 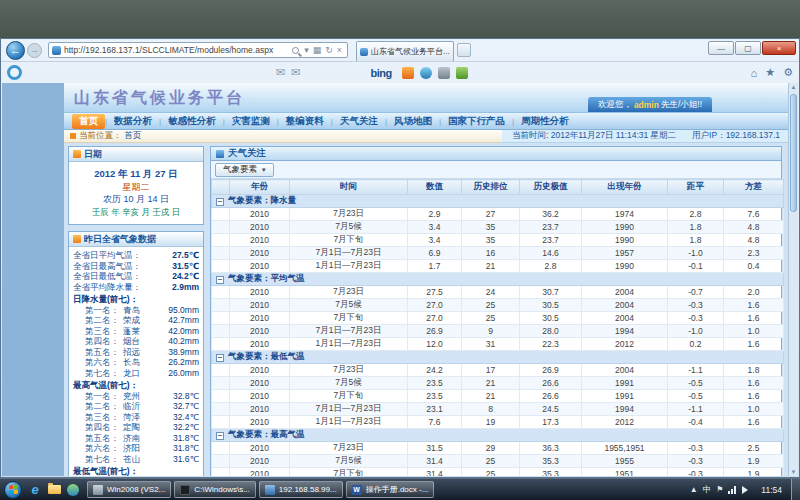 I want to click on breadcrumb-value: 首页, so click(x=134, y=136).